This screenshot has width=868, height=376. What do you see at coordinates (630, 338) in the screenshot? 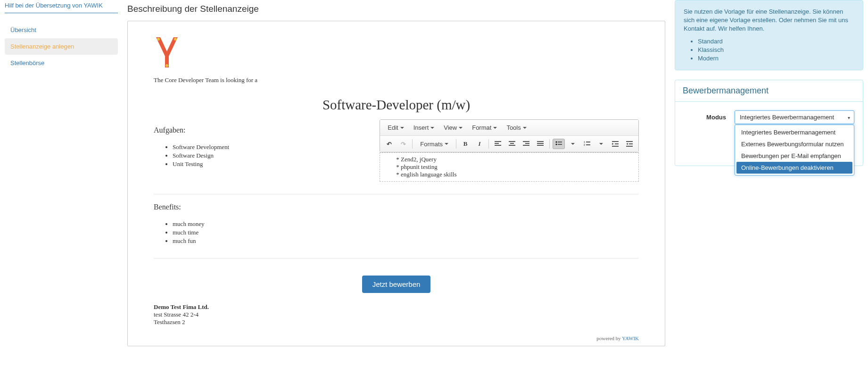
I see `powered-link: YAWIK` at bounding box center [630, 338].